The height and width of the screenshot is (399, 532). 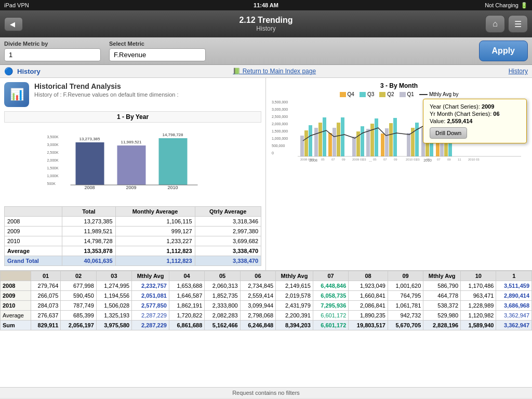 I want to click on detail-row-2008: 2008 279,764 677,998 1,274,995 2,232,757…, so click(x=266, y=286).